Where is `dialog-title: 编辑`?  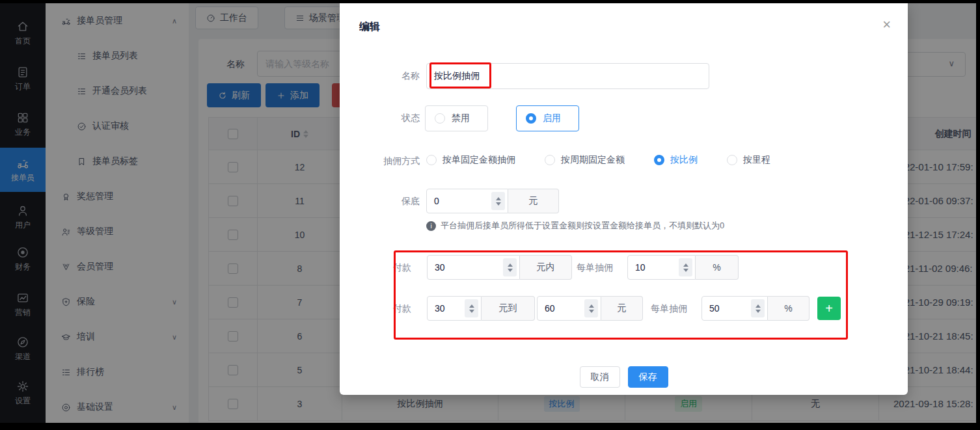 dialog-title: 编辑 is located at coordinates (370, 27).